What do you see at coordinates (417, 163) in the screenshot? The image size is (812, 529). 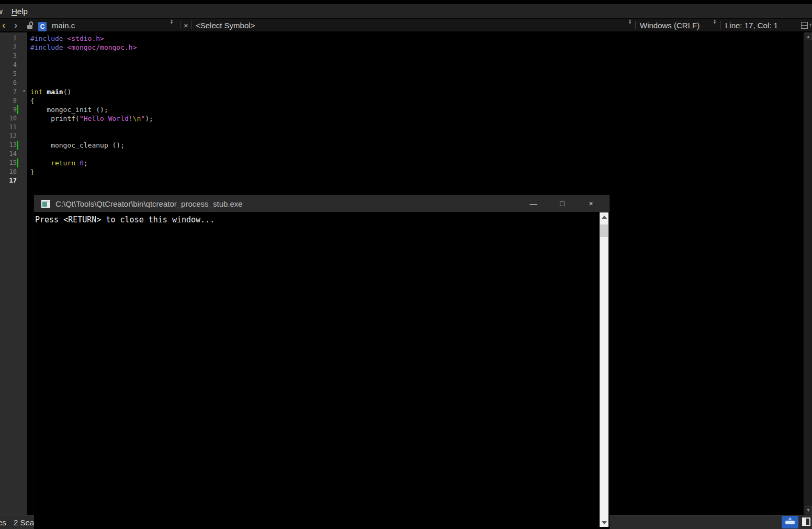 I see `code-line: return 0;` at bounding box center [417, 163].